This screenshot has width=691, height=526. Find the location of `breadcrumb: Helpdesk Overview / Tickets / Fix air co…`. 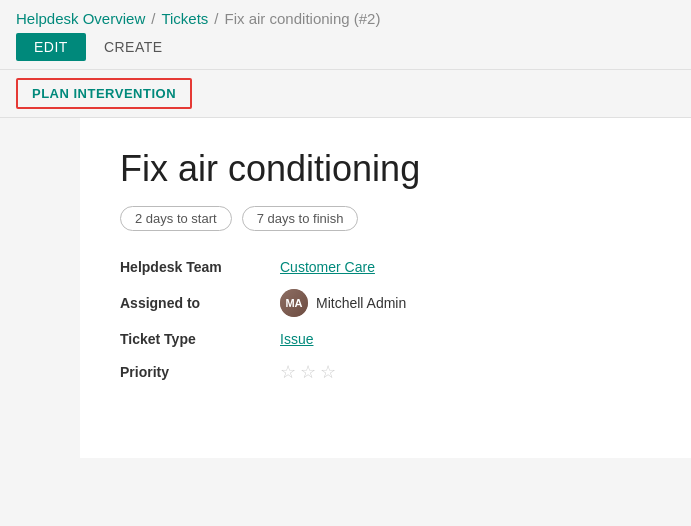

breadcrumb: Helpdesk Overview / Tickets / Fix air co… is located at coordinates (346, 16).